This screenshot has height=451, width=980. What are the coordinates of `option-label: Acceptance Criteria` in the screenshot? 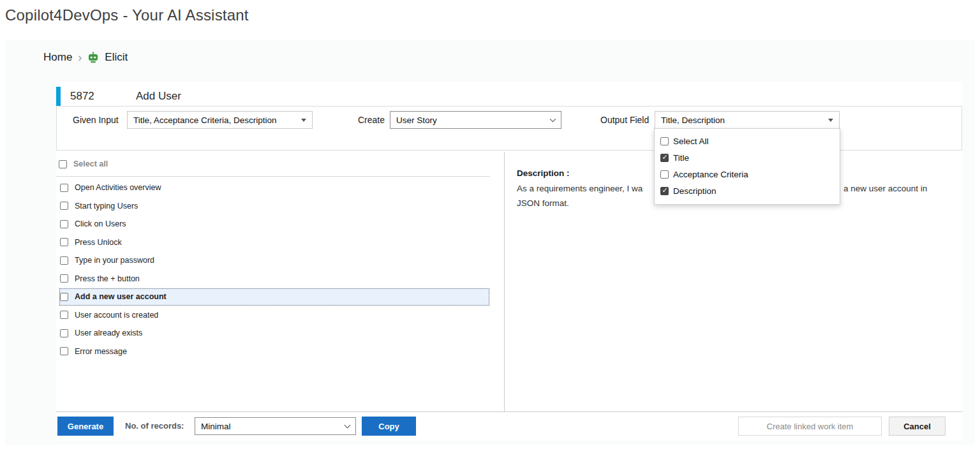 It's located at (711, 175).